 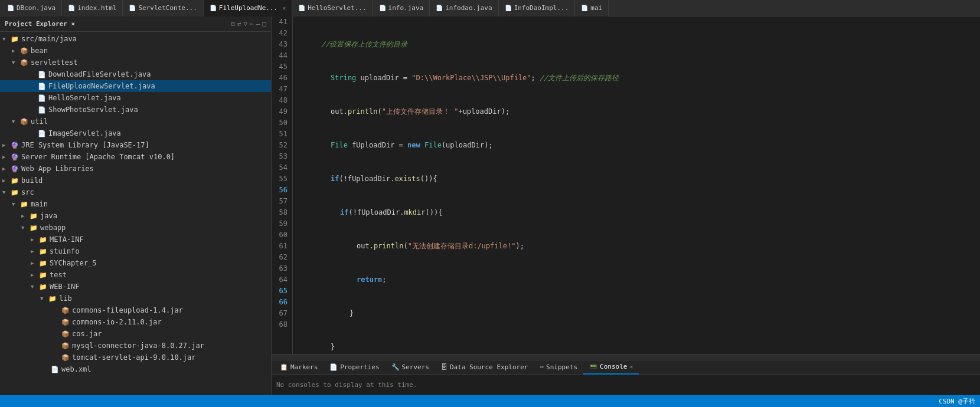 What do you see at coordinates (136, 133) in the screenshot?
I see `tree-imageservlet: 📄 ImageServlet.java` at bounding box center [136, 133].